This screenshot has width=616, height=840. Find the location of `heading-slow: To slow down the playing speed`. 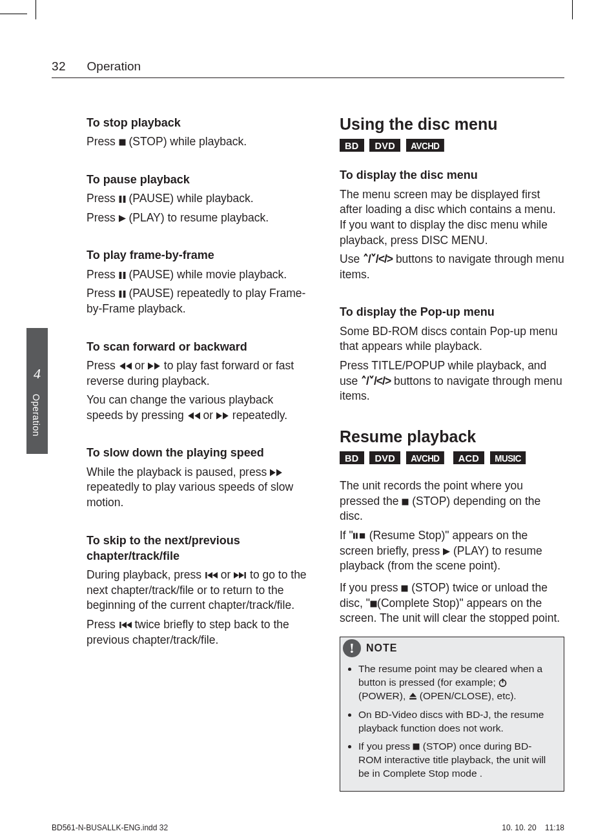

heading-slow: To slow down the playing speed is located at coordinates (199, 453).